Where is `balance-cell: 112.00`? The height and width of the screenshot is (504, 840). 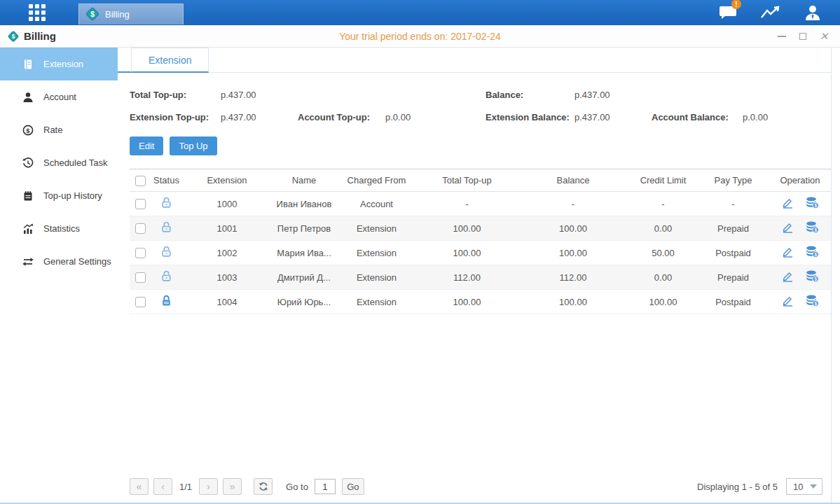
balance-cell: 112.00 is located at coordinates (573, 277).